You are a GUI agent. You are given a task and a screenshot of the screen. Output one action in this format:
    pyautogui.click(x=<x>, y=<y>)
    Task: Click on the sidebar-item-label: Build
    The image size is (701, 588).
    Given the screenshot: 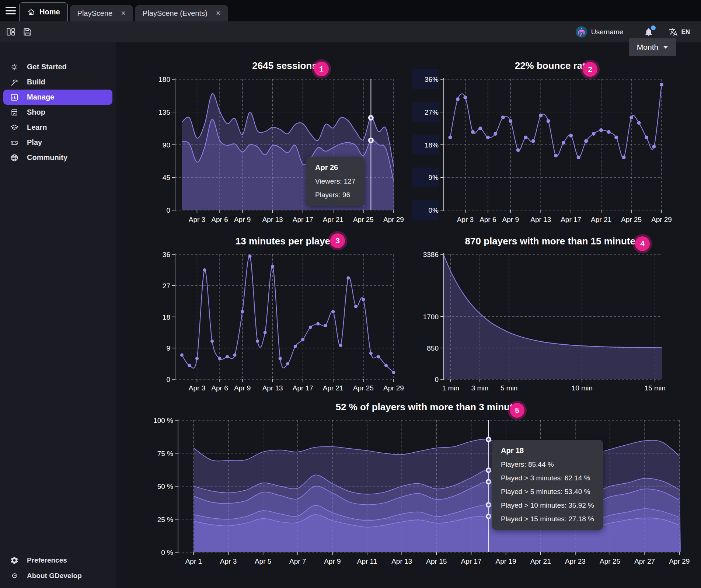 What is the action you would take?
    pyautogui.click(x=36, y=82)
    